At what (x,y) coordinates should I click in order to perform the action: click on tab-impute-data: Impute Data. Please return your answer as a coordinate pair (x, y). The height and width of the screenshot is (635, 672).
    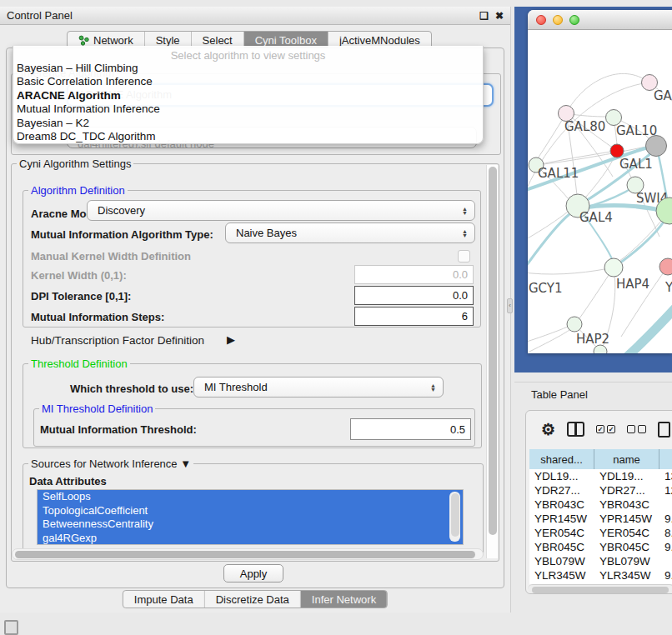
    Looking at the image, I should click on (164, 599).